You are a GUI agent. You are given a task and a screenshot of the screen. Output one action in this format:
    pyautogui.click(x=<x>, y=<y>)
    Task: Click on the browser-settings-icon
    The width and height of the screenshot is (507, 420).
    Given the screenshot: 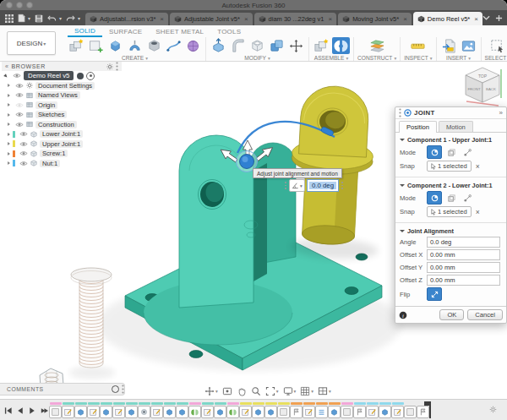 What is the action you would take?
    pyautogui.click(x=110, y=67)
    